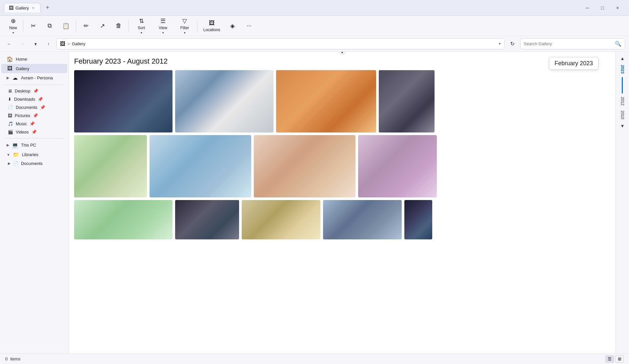 The image size is (629, 364). I want to click on search-bar: 🔍, so click(573, 44).